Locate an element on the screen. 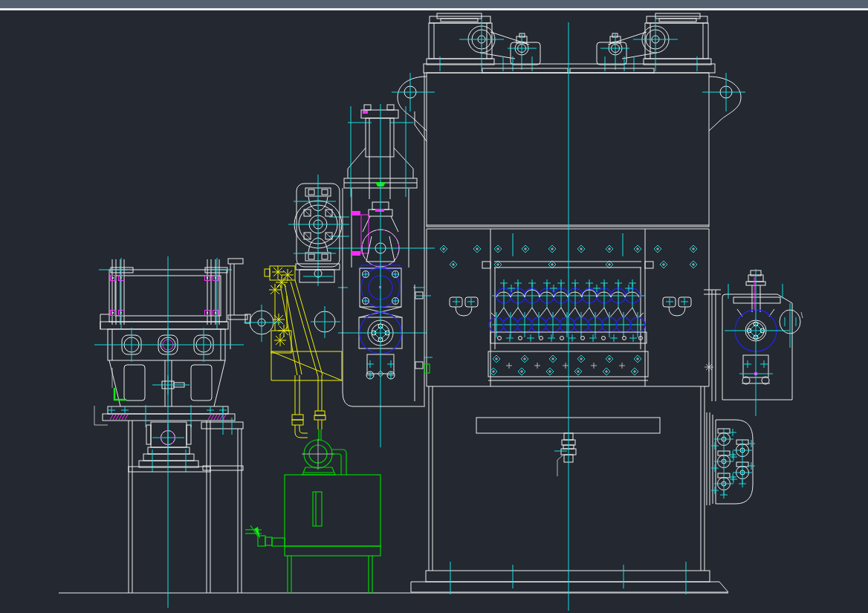 This screenshot has height=613, width=868. stand-base is located at coordinates (169, 416).